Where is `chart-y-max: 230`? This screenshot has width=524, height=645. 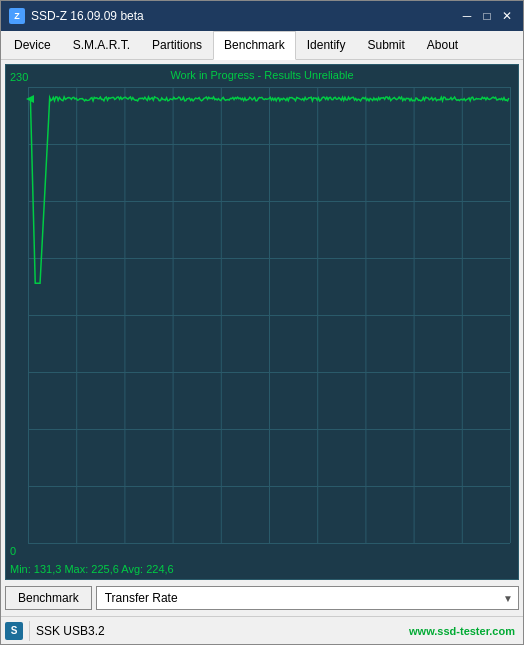 chart-y-max: 230 is located at coordinates (19, 77).